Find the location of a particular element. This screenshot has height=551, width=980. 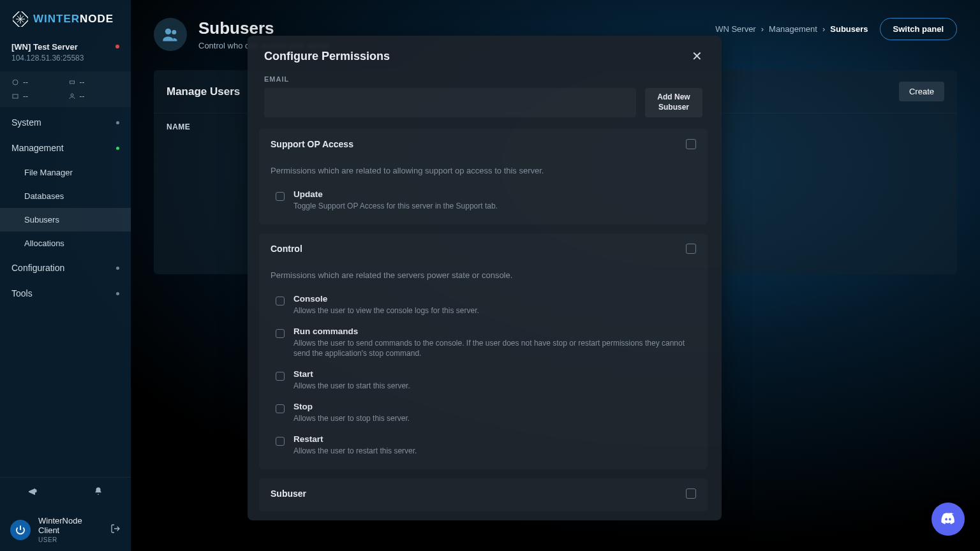

permission-group-desc: Permissions which are related the server… is located at coordinates (484, 274).